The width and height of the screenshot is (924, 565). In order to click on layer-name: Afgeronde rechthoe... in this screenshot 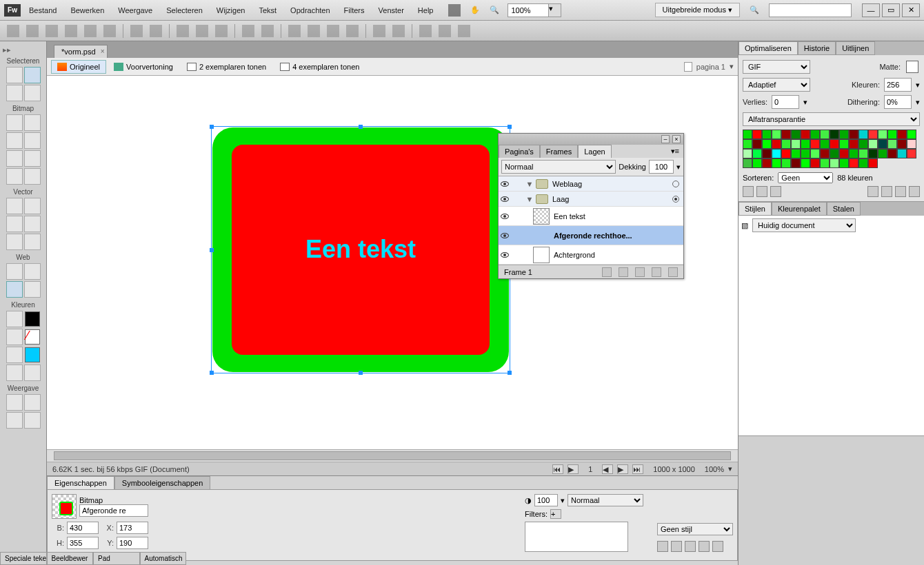, I will do `click(618, 236)`.